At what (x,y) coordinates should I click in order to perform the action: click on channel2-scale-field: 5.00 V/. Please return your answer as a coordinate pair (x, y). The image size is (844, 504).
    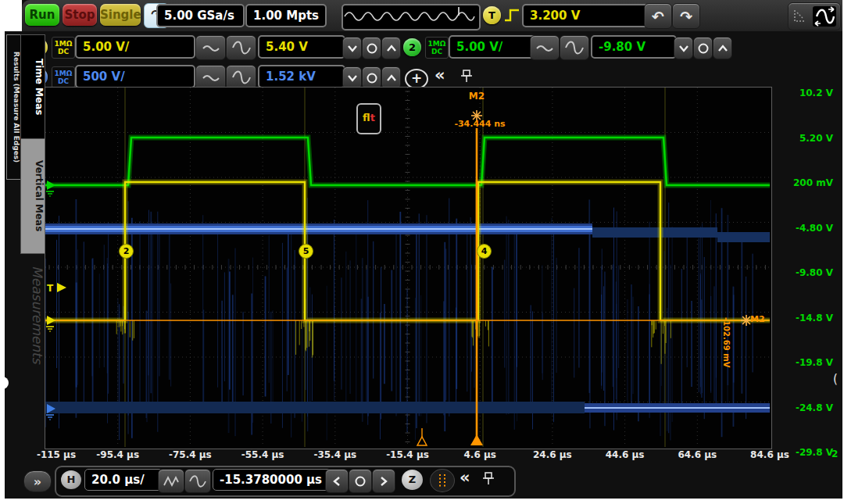
    Looking at the image, I should click on (492, 47).